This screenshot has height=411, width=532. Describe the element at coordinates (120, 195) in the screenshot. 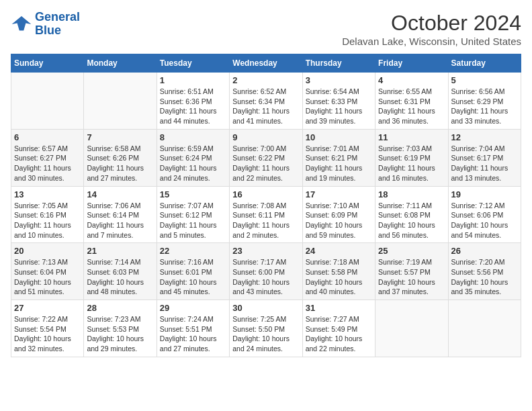

I see `day-number: 14` at that location.